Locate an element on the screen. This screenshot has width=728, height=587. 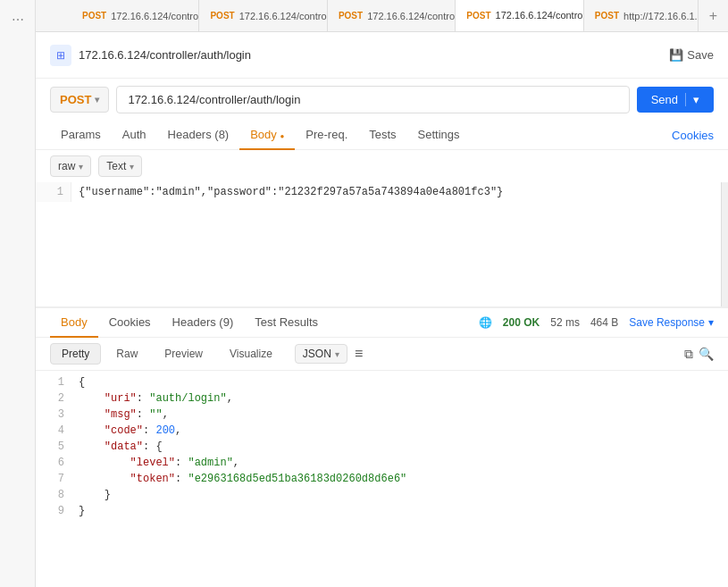
send-arrow-icon: ▾ is located at coordinates (692, 100).